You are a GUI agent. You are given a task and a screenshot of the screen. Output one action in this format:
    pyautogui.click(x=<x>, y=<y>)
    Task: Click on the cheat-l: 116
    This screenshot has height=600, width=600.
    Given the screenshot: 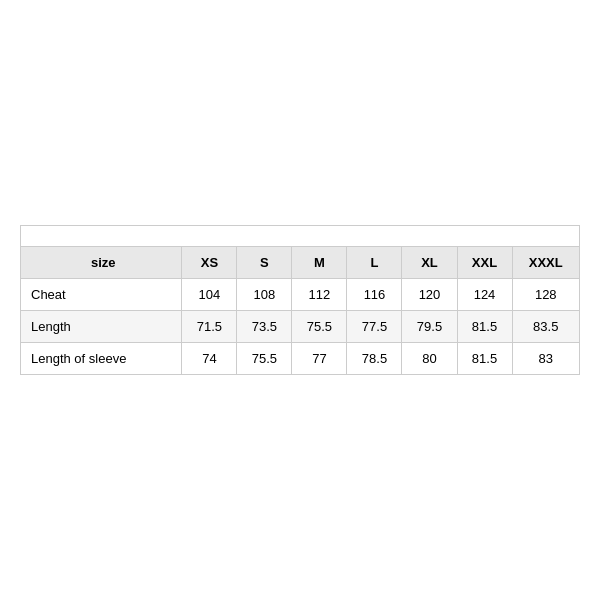 What is the action you would take?
    pyautogui.click(x=374, y=295)
    